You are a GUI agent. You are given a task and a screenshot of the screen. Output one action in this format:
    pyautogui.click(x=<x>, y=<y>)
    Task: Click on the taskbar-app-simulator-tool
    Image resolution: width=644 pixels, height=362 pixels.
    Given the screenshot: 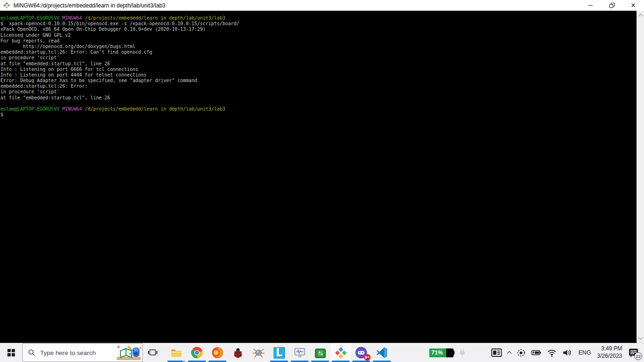 What is the action you would take?
    pyautogui.click(x=259, y=353)
    